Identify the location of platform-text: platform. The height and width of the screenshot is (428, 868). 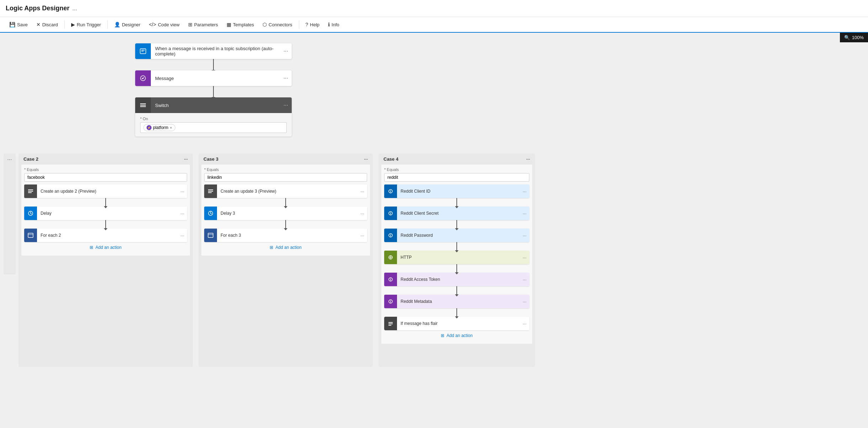
(161, 128).